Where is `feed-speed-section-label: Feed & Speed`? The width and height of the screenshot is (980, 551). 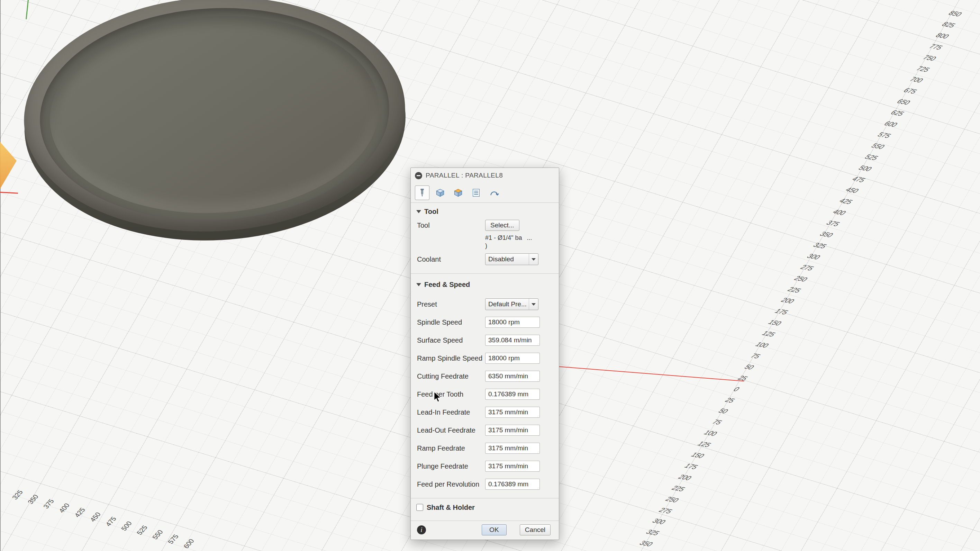 feed-speed-section-label: Feed & Speed is located at coordinates (447, 285).